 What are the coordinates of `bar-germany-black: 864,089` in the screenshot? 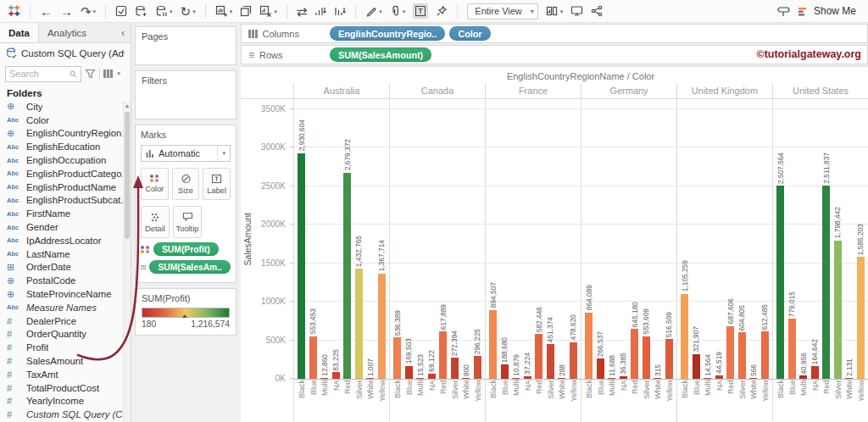 It's located at (589, 332).